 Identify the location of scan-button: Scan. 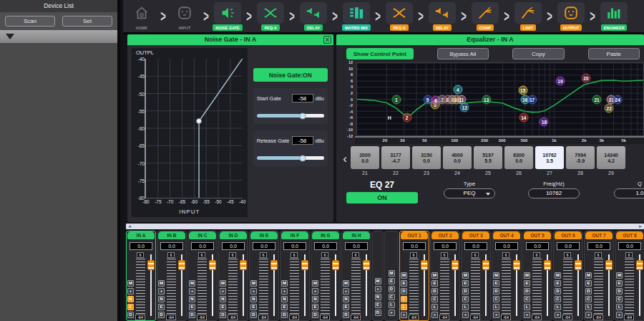
(30, 21).